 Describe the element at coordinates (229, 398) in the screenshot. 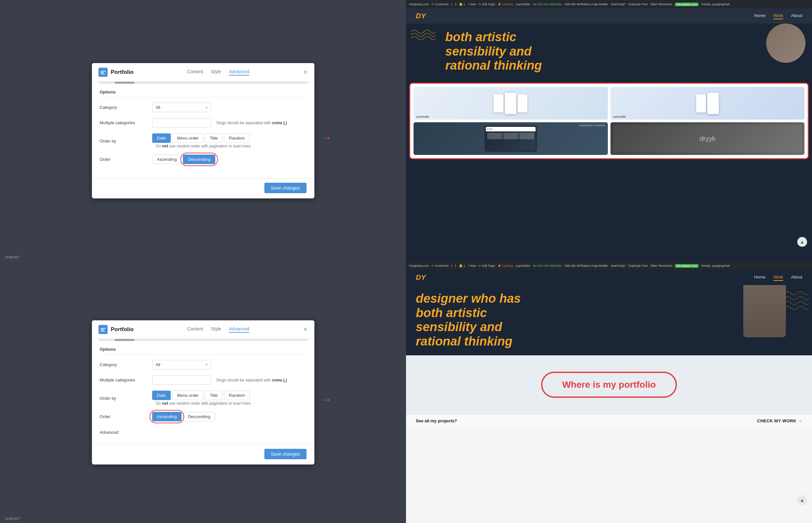

I see `order-by-control-bottom: Date Menu order Title Random Do not use …` at that location.